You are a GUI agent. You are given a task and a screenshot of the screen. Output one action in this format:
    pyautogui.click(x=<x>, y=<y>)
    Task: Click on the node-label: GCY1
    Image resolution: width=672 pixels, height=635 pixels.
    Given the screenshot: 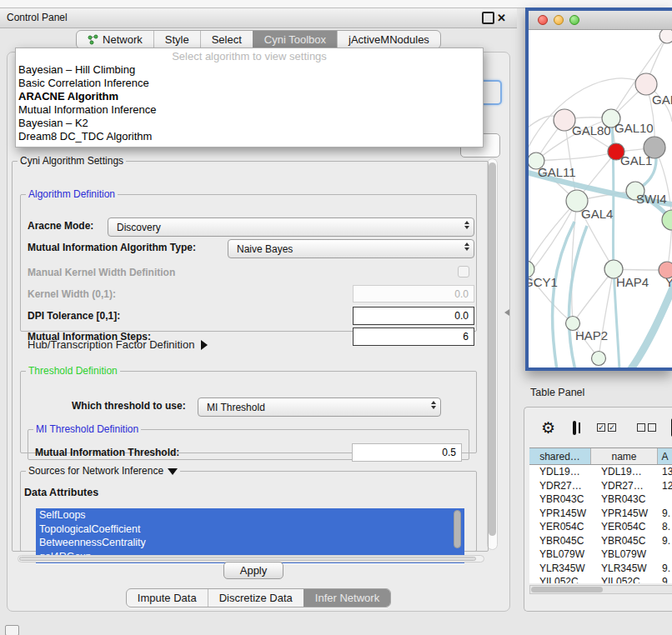 What is the action you would take?
    pyautogui.click(x=544, y=282)
    